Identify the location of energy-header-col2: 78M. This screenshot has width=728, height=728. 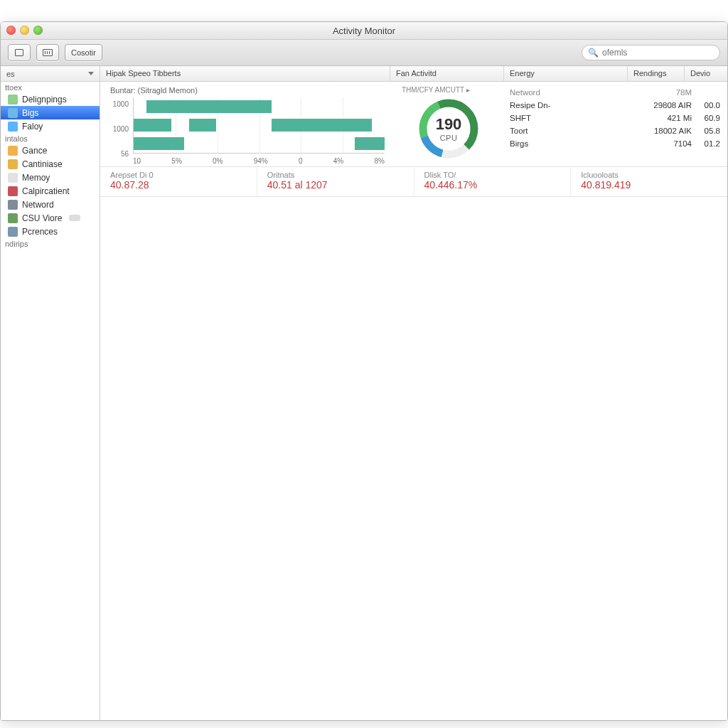
(667, 92).